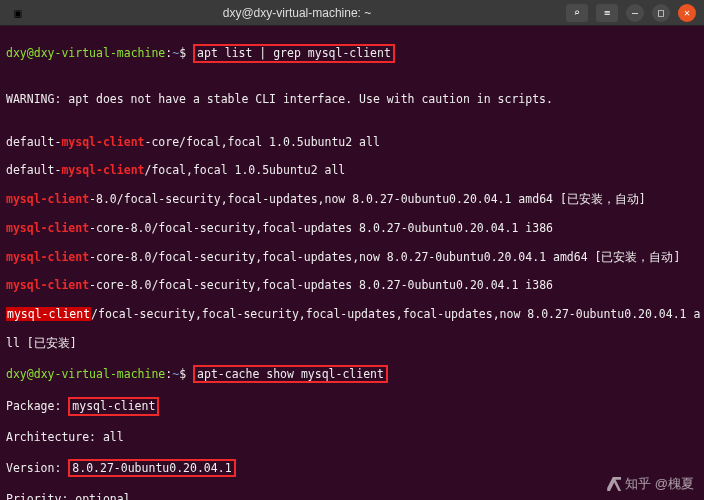 The width and height of the screenshot is (704, 500). I want to click on close-button: ✕, so click(687, 13).